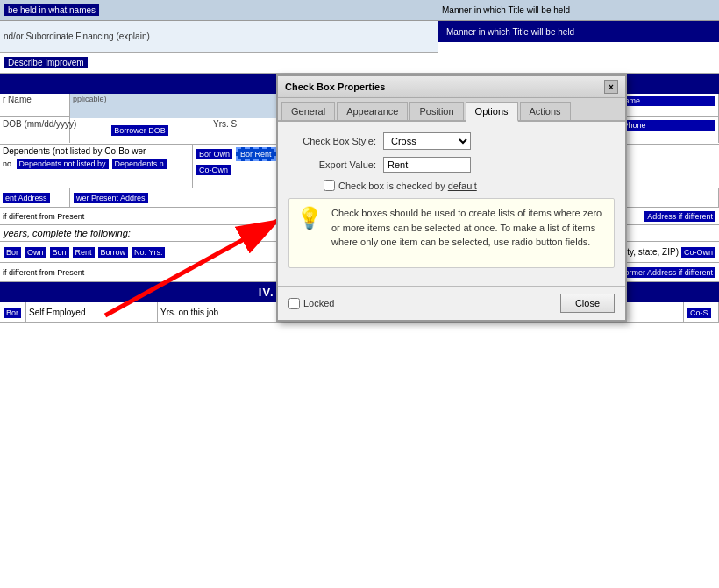 The width and height of the screenshot is (719, 588). I want to click on tag2-no-yrs: No. Yrs., so click(148, 252).